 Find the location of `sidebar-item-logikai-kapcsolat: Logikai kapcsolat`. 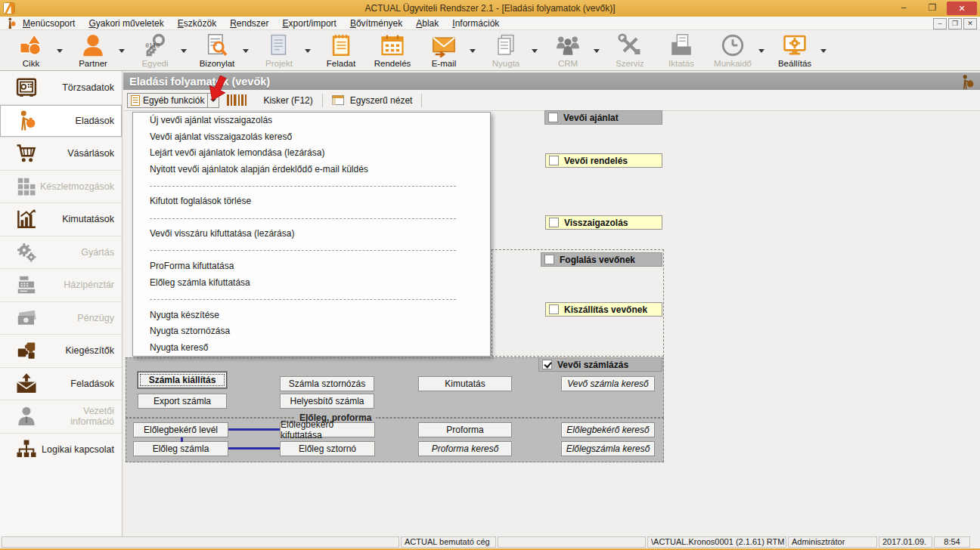

sidebar-item-logikai-kapcsolat: Logikai kapcsolat is located at coordinates (60, 450).